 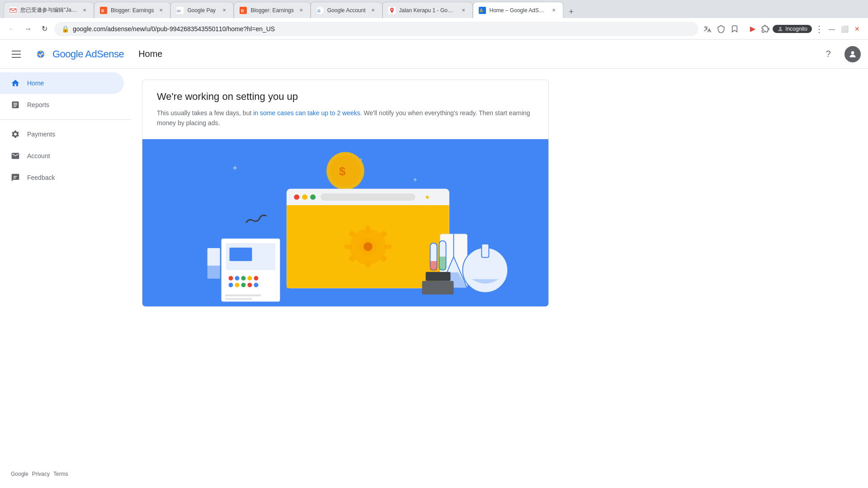 I want to click on card-text: We're working on setting you up This usu…, so click(x=345, y=109).